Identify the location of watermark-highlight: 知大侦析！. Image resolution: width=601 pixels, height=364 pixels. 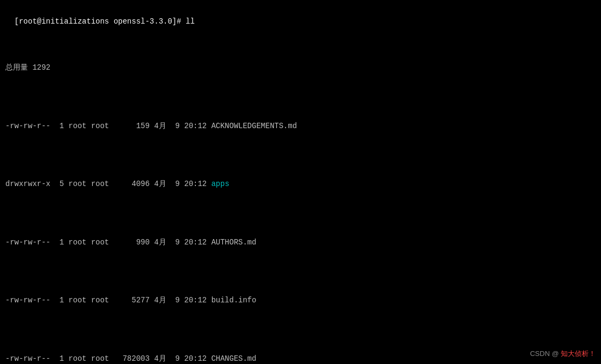
(578, 354).